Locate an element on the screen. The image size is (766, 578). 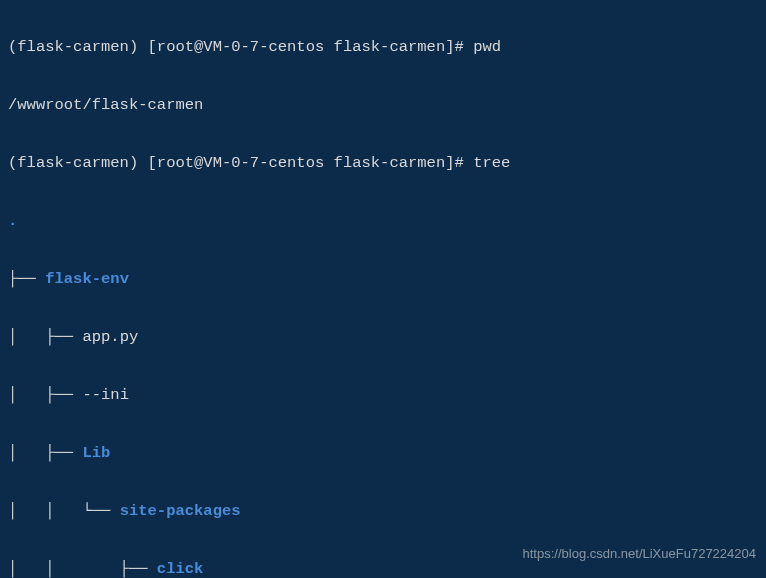
tree-row: │ ├── Lib is located at coordinates (383, 454).